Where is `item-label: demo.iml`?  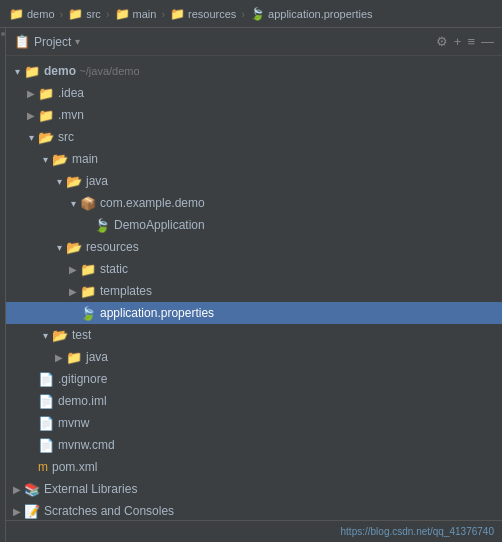 item-label: demo.iml is located at coordinates (82, 401).